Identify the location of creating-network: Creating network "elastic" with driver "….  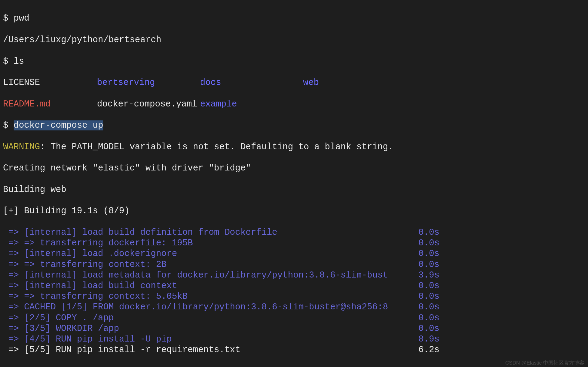
(295, 168).